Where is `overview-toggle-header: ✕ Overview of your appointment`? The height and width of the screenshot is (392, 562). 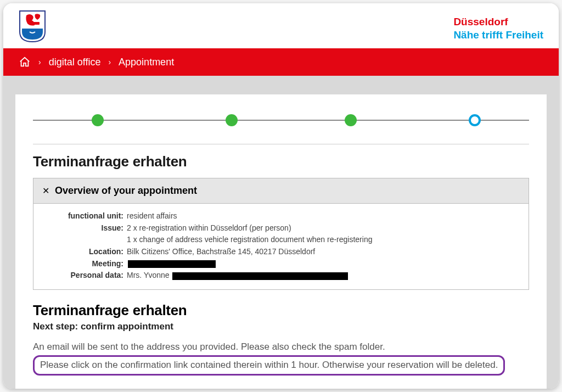 overview-toggle-header: ✕ Overview of your appointment is located at coordinates (281, 191).